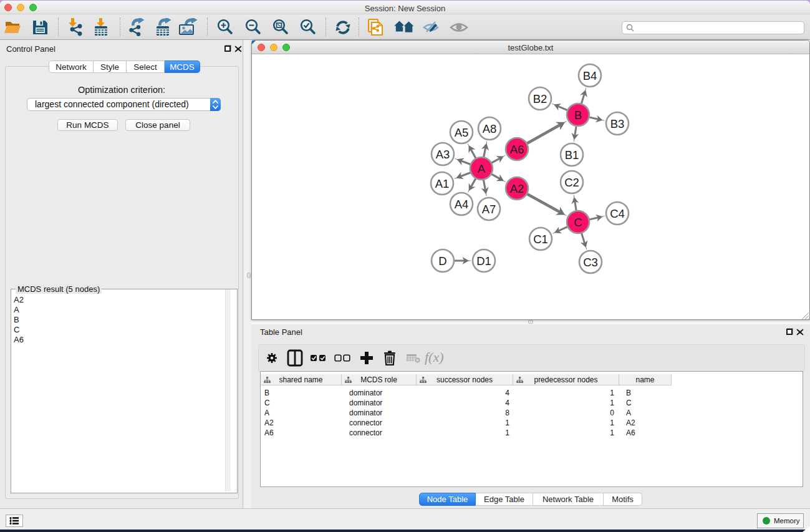  What do you see at coordinates (490, 128) in the screenshot?
I see `svg-text: A8` at bounding box center [490, 128].